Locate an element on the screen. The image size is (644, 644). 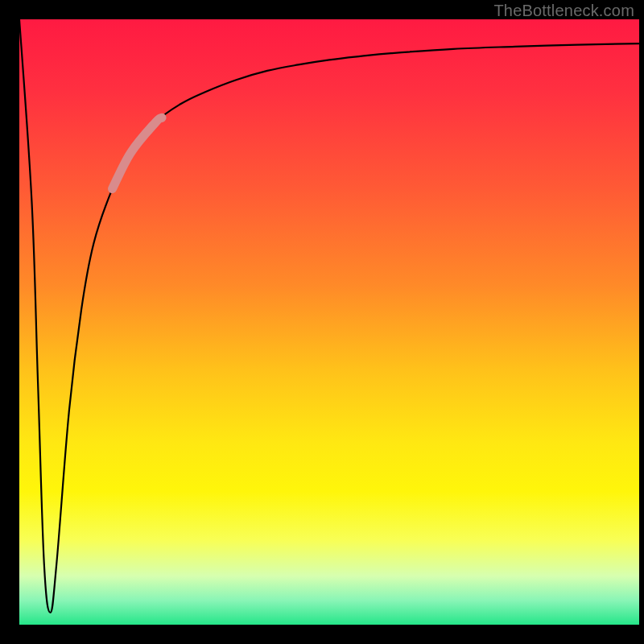
curve-highlight-segment is located at coordinates (138, 153).